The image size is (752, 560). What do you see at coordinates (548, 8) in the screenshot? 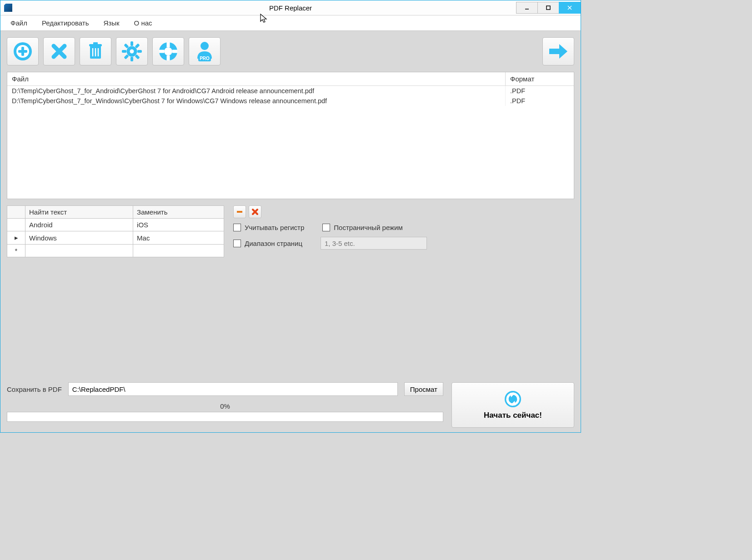
I see `window-buttons` at bounding box center [548, 8].